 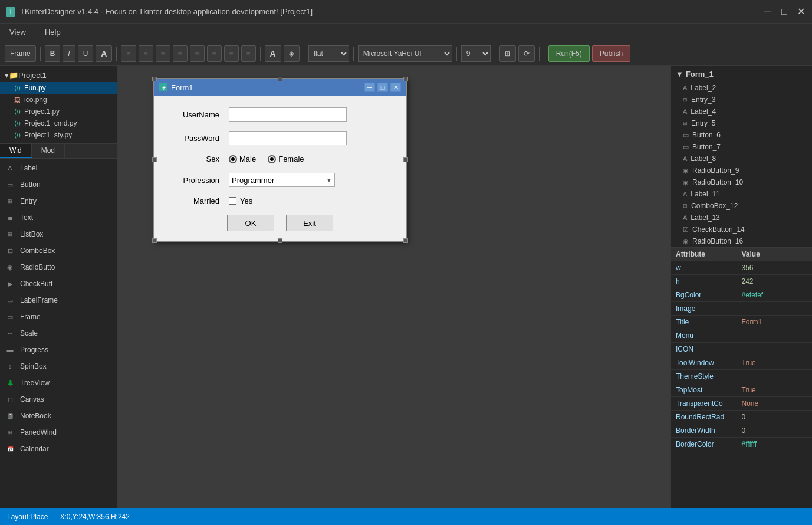 What do you see at coordinates (742, 322) in the screenshot?
I see `prop-row-title: TitleForm1` at bounding box center [742, 322].